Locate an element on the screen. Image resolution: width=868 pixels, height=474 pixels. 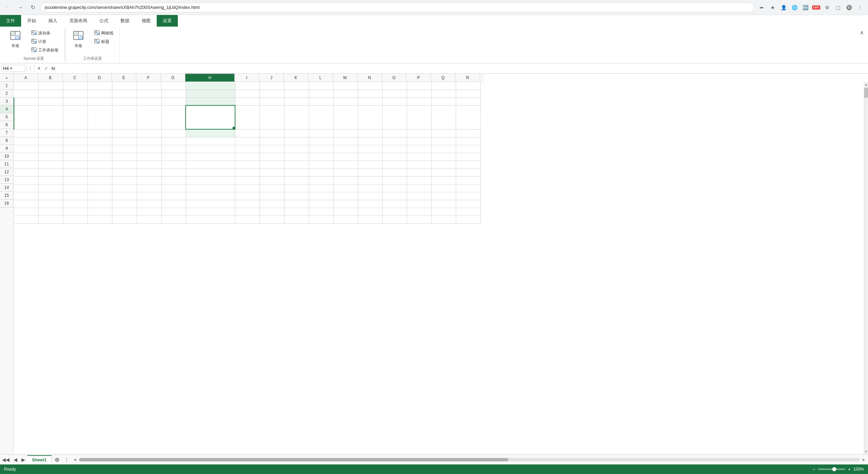
cell-O1 is located at coordinates (394, 86).